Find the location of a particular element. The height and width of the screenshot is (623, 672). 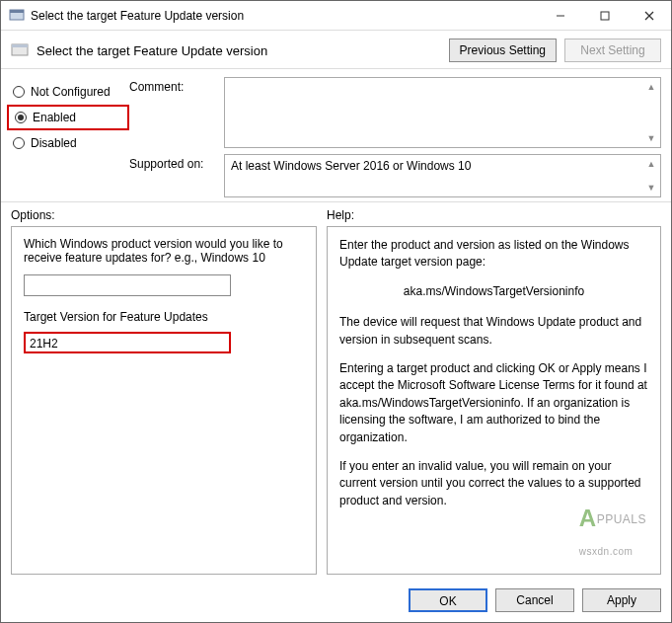

help-paragraph: If you enter an invalid value, you will … is located at coordinates (493, 484).